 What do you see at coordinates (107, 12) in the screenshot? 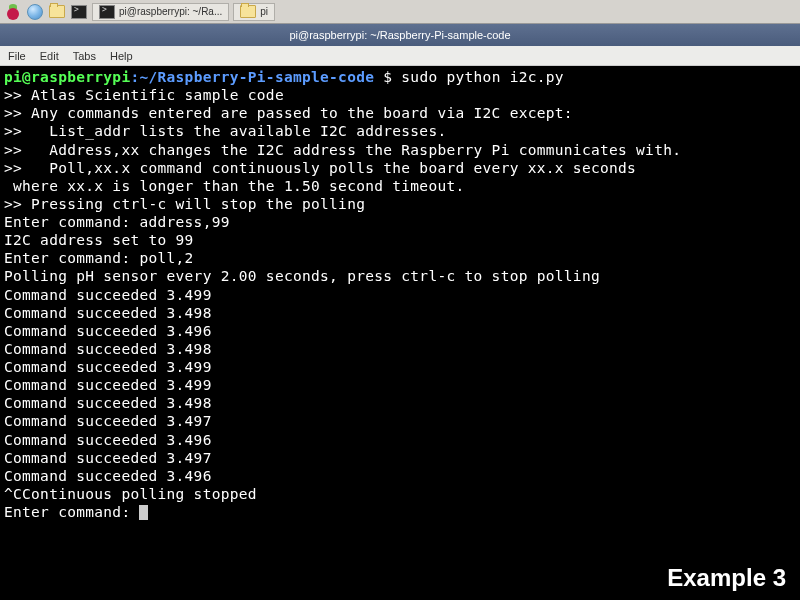
I see `terminal-icon` at bounding box center [107, 12].